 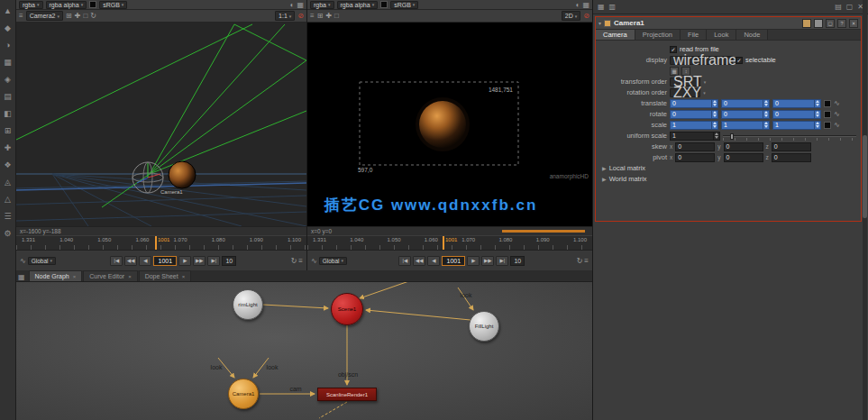 What do you see at coordinates (8, 11) in the screenshot?
I see `image-tool-icon: ▲` at bounding box center [8, 11].